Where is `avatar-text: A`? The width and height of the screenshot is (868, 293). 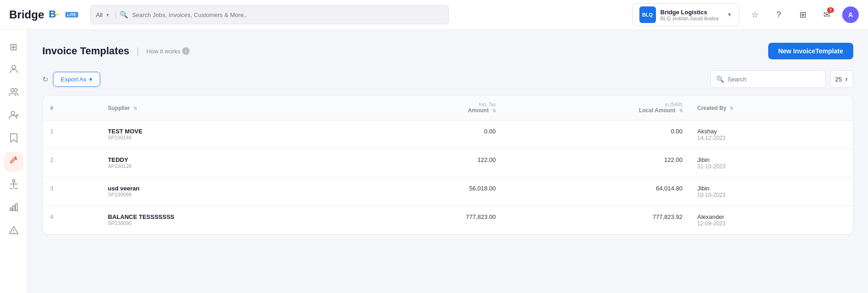 avatar-text: A is located at coordinates (851, 15).